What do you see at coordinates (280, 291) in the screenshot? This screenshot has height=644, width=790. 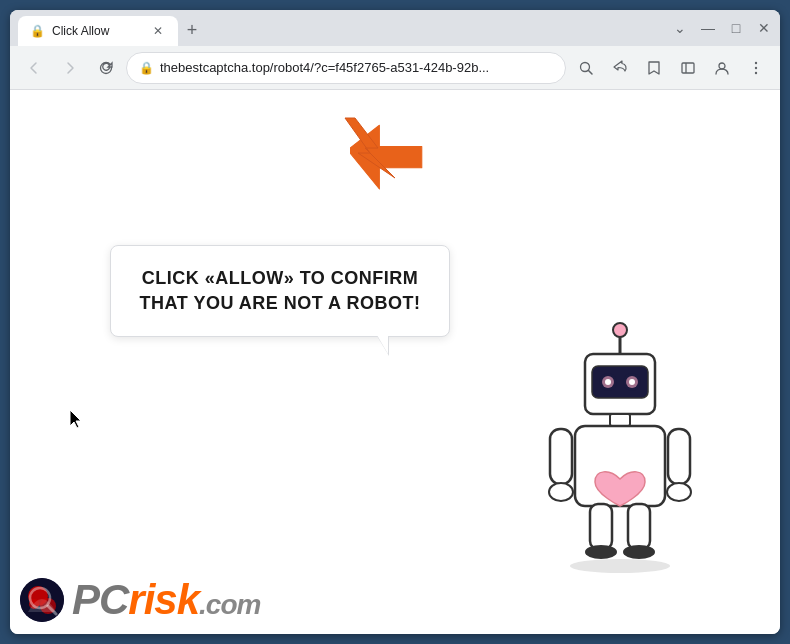 I see `speech-bubble: CLICK «ALLOW» TO CONFIRM THAT YOU ARE NO…` at bounding box center [280, 291].